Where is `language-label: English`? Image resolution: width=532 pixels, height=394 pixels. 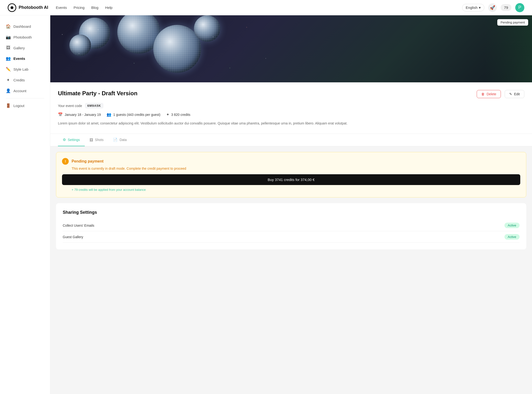 language-label: English is located at coordinates (472, 8).